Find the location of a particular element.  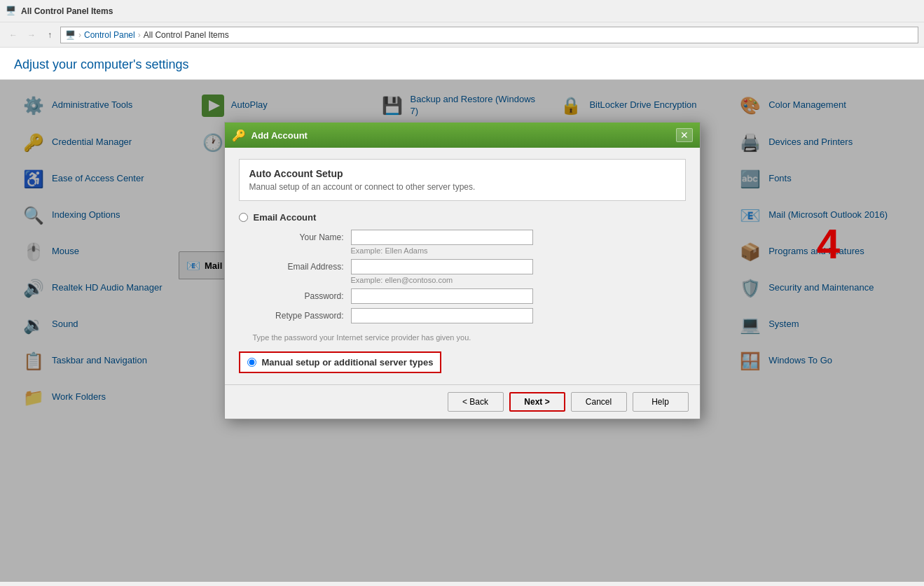

manual-setup-row: Manual setup or additional server types is located at coordinates (340, 363).